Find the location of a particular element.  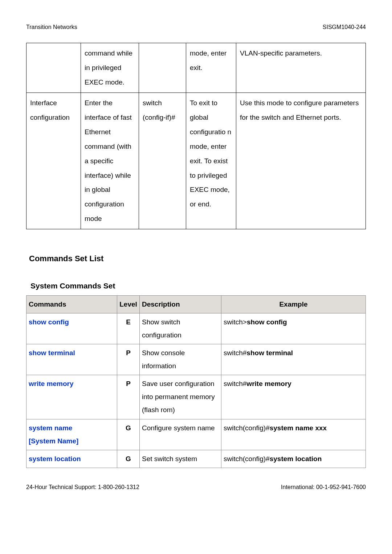

footer-right: International: 00-1-952-941-7600 is located at coordinates (323, 487).